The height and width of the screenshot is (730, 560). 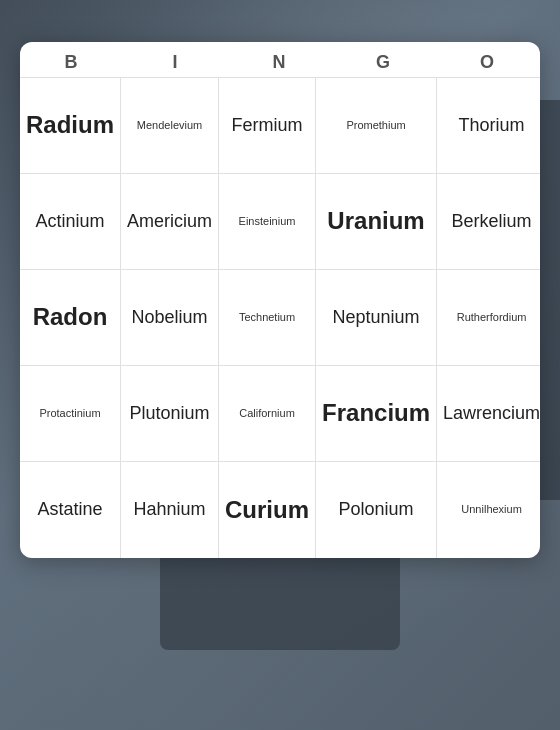 I want to click on cell-text: Unnilhexium, so click(x=492, y=510).